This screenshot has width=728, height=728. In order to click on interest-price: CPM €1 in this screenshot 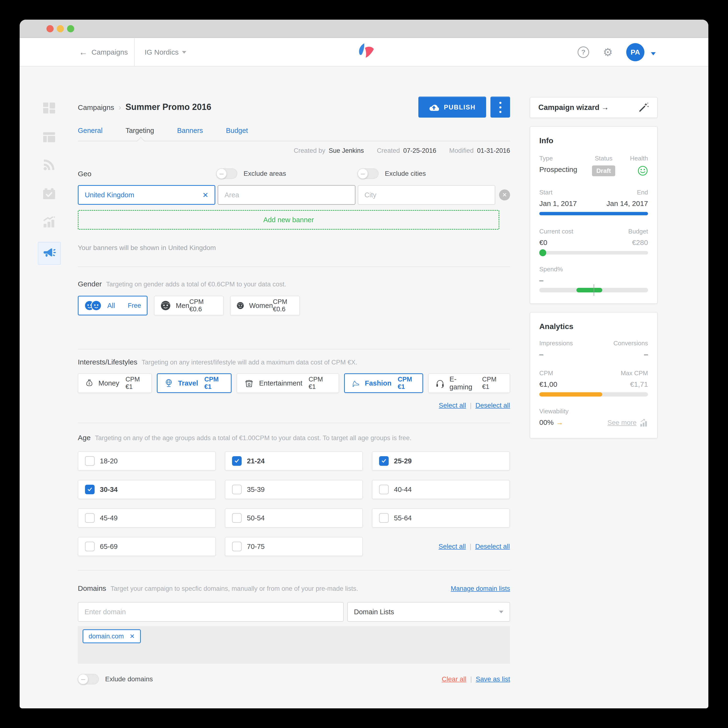, I will do `click(492, 383)`.